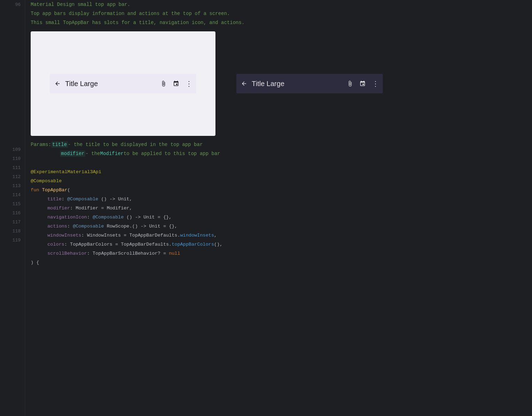 The width and height of the screenshot is (532, 416). What do you see at coordinates (123, 84) in the screenshot?
I see `preview-light-box: Title Large ⋮` at bounding box center [123, 84].